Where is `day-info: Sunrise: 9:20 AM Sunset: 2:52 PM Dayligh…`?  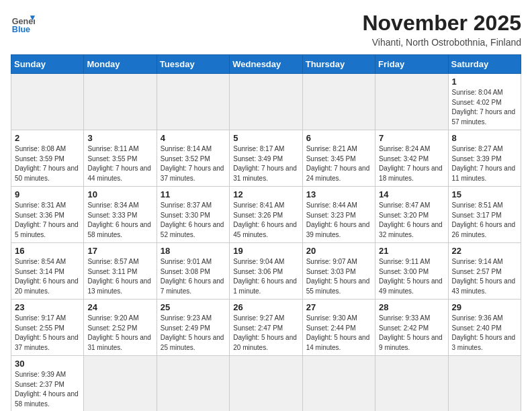 day-info: Sunrise: 9:20 AM Sunset: 2:52 PM Dayligh… is located at coordinates (120, 333).